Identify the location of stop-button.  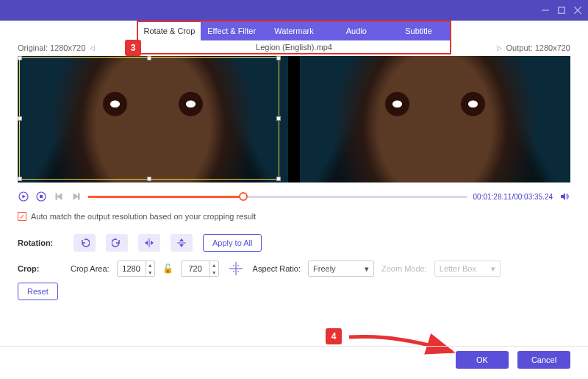
(41, 196).